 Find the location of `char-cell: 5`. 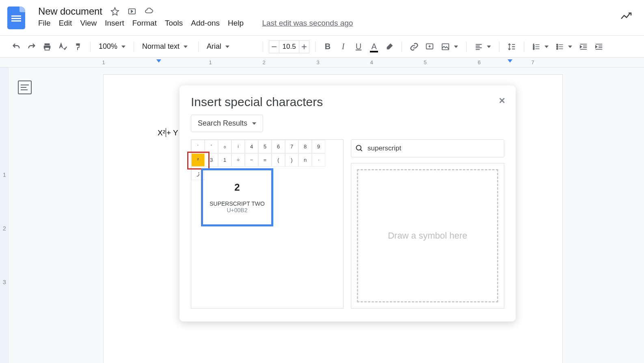

char-cell: 5 is located at coordinates (265, 146).